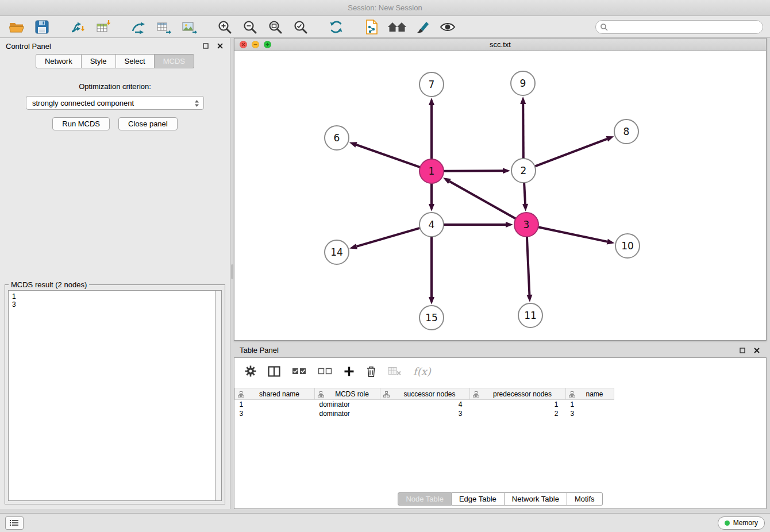 The width and height of the screenshot is (770, 532). What do you see at coordinates (81, 124) in the screenshot?
I see `run-mcds-button: Run MCDS` at bounding box center [81, 124].